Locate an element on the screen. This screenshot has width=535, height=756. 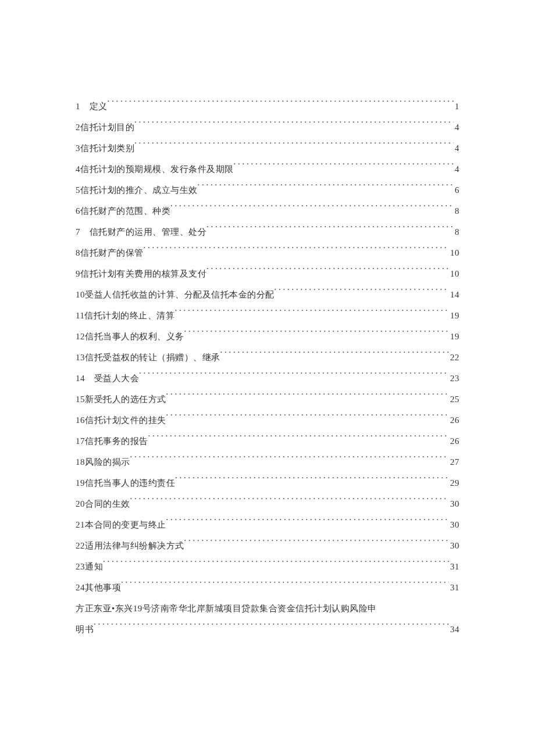
toc-number: 12 is located at coordinates (80, 336).